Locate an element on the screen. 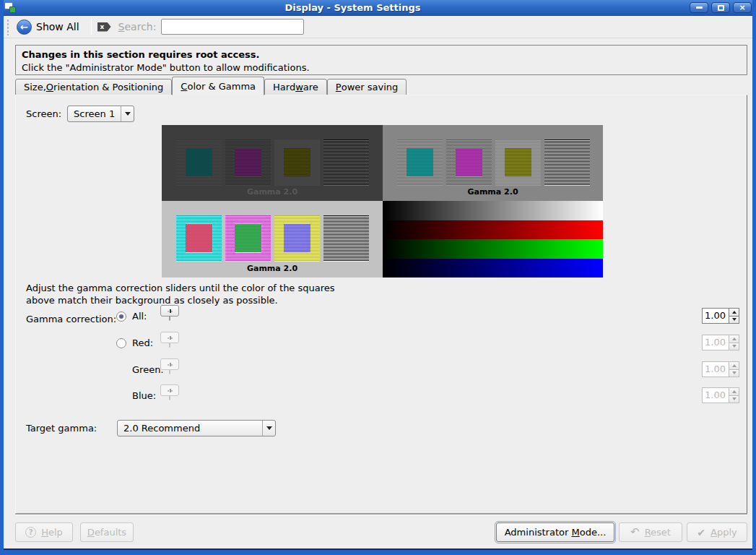  reset-label: Reset is located at coordinates (658, 532).